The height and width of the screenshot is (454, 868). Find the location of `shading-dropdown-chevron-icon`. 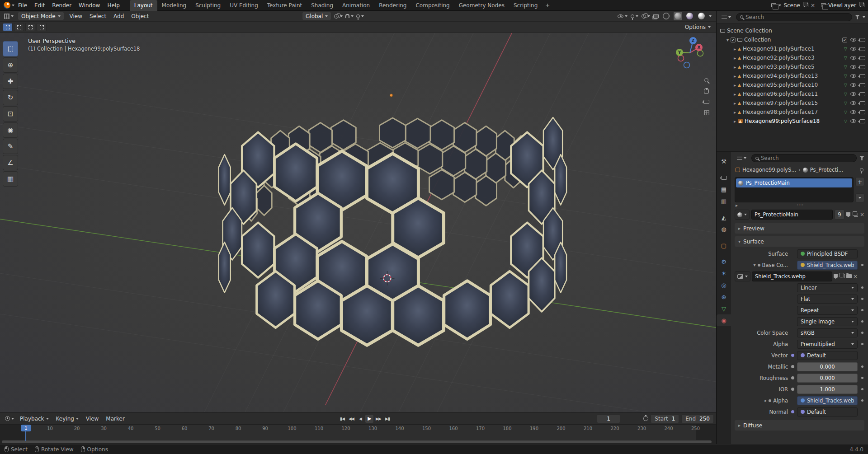

shading-dropdown-chevron-icon is located at coordinates (710, 16).